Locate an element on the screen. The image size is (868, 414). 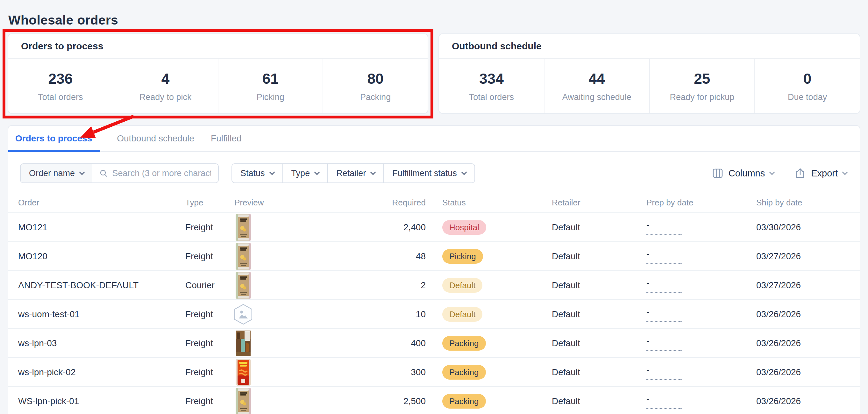
export-button: Export is located at coordinates (821, 173).